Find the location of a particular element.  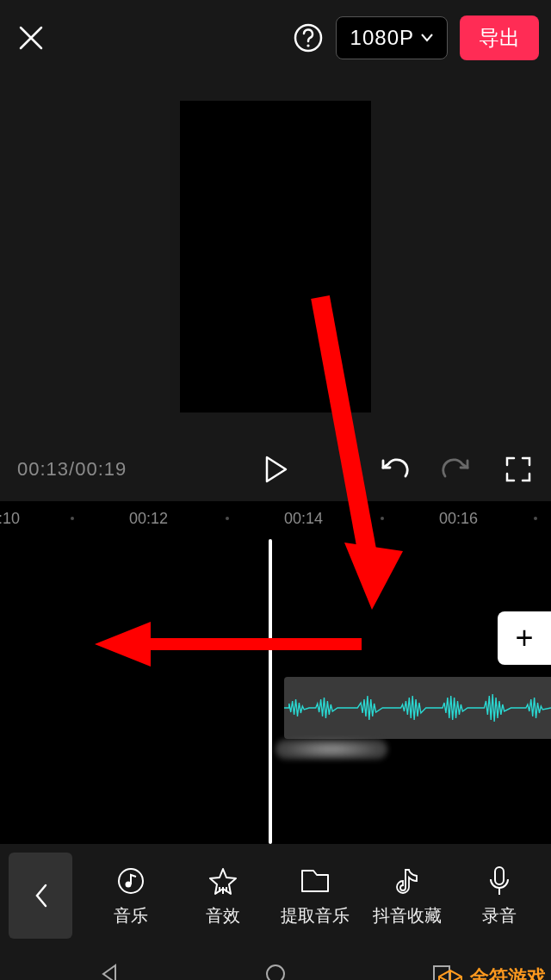

undo-button is located at coordinates (394, 469).